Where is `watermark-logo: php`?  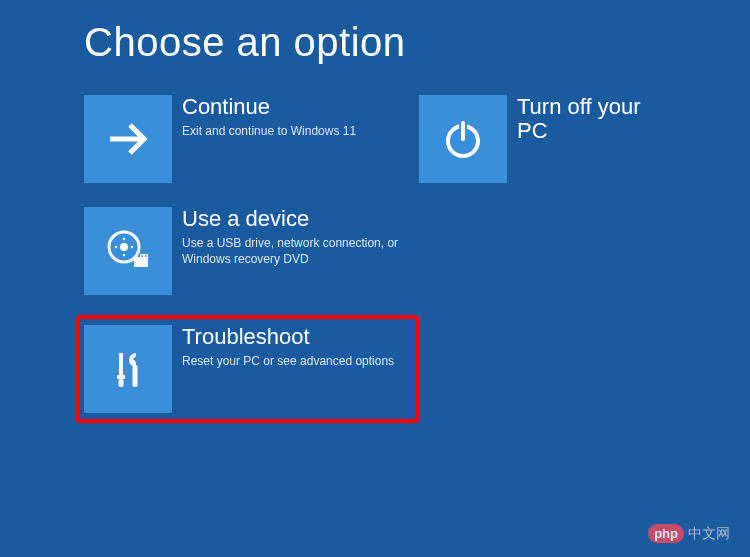 watermark-logo: php is located at coordinates (666, 534).